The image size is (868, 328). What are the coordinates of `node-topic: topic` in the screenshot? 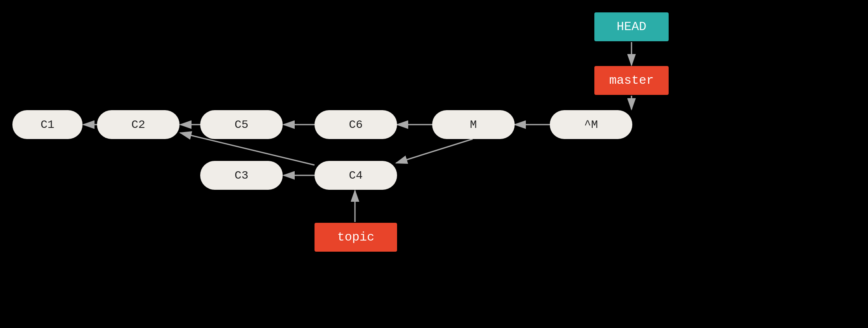 It's located at (356, 237).